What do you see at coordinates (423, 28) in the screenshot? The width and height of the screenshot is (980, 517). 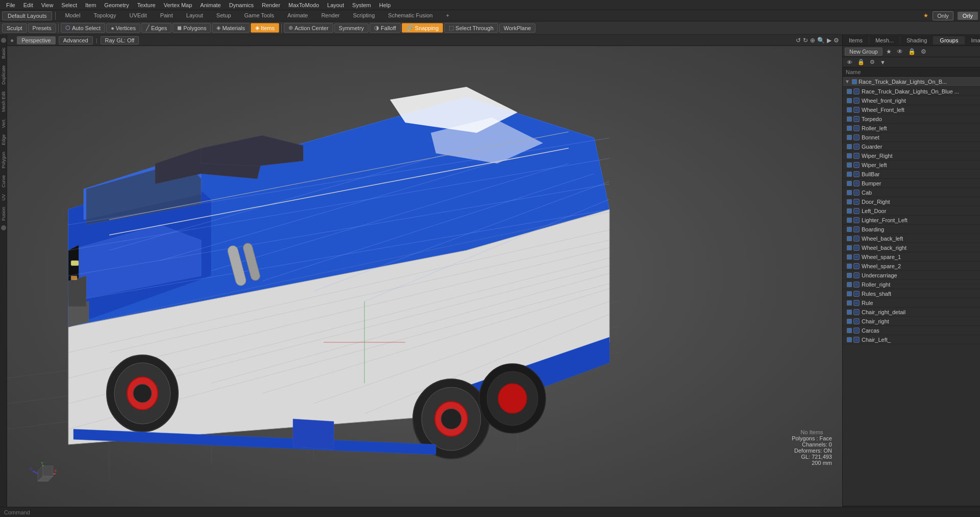 I see `snapping-button: 🔗 Snapping` at bounding box center [423, 28].